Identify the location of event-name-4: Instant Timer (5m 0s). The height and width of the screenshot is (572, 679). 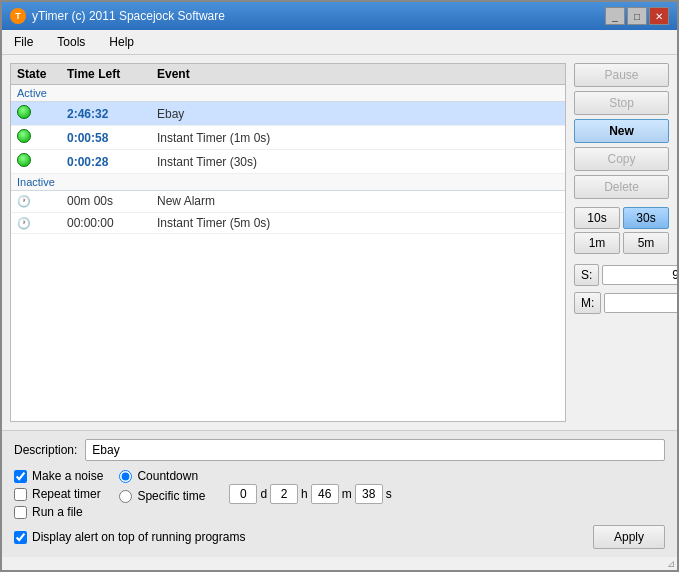
(358, 223).